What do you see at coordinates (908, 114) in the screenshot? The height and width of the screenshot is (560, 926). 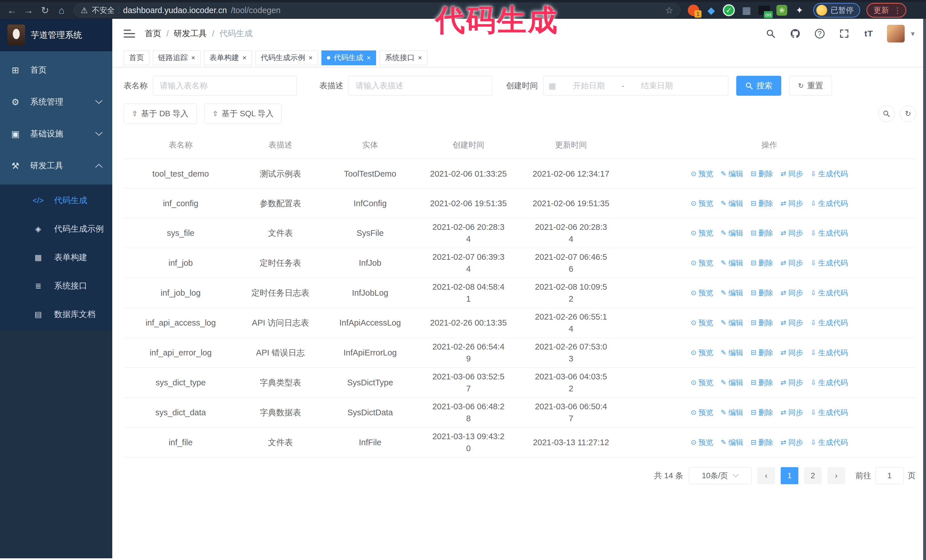 I see `refresh-table-button: ↻` at bounding box center [908, 114].